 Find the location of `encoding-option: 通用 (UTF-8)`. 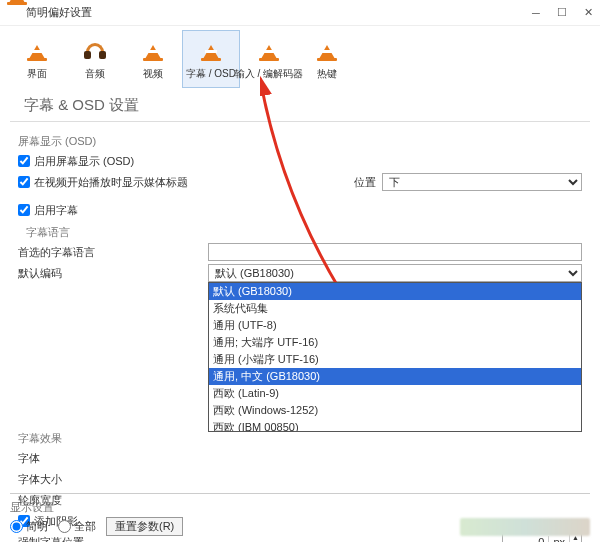

encoding-option: 通用 (UTF-8) is located at coordinates (395, 326).